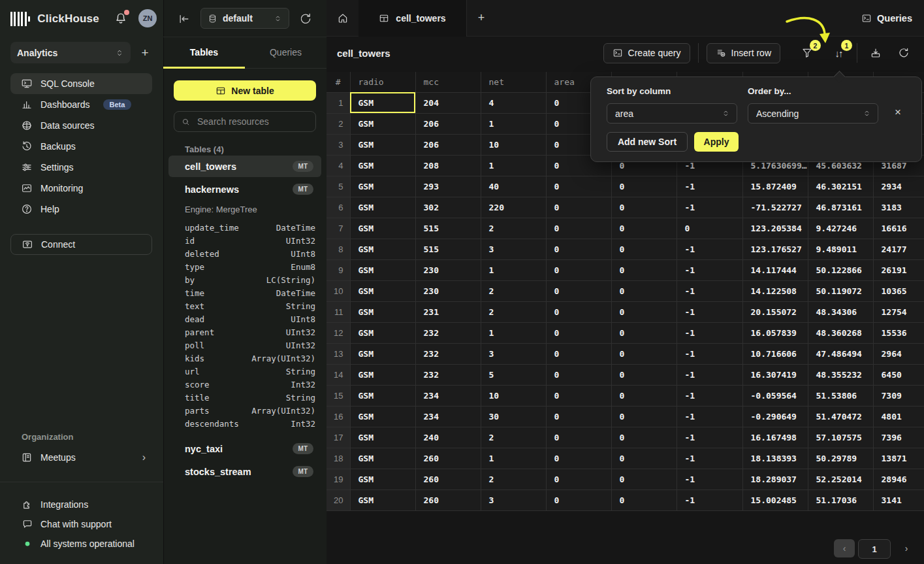 This screenshot has height=564, width=924. What do you see at coordinates (81, 188) in the screenshot?
I see `sidebar-item-monitoring: Monitoring` at bounding box center [81, 188].